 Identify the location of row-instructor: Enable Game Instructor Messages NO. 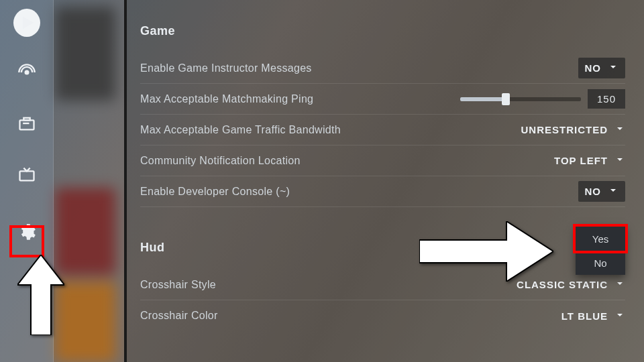
(382, 68).